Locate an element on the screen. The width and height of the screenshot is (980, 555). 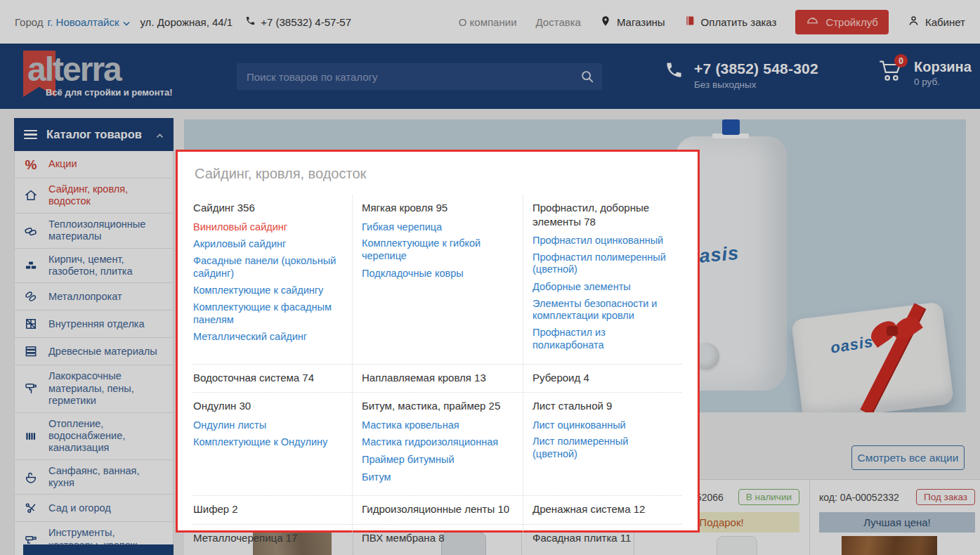
flyout-link-item: Гибкая черепица is located at coordinates (437, 228).